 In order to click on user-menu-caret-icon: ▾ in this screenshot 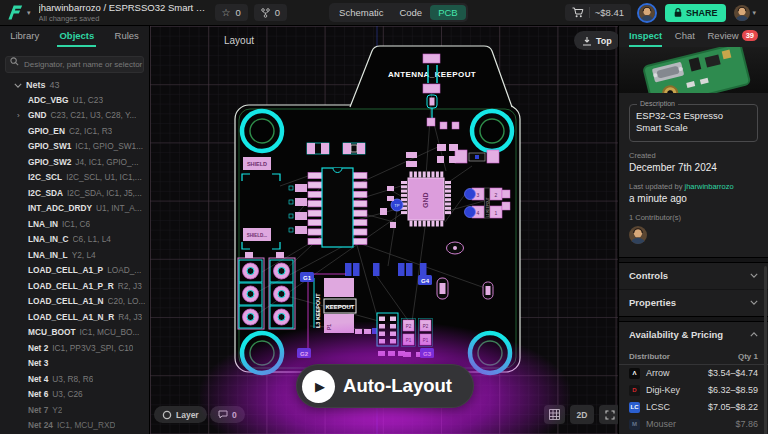, I will do `click(754, 13)`.